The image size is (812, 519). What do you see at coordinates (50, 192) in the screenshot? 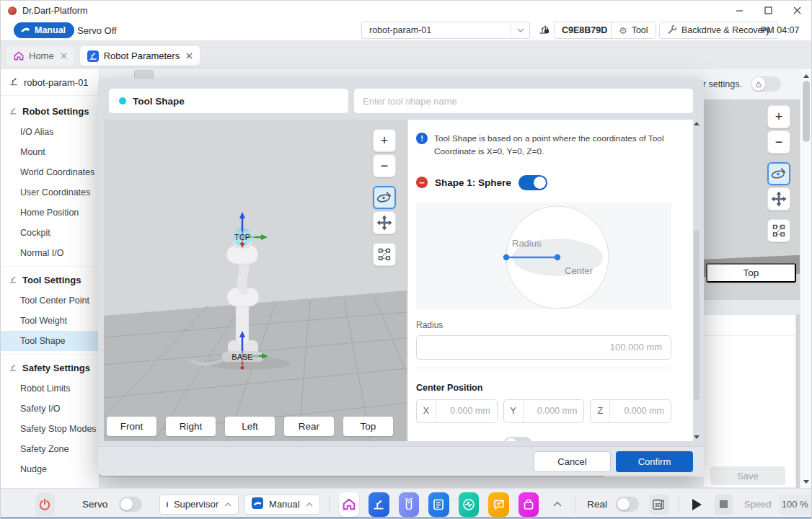
I see `sidebar-item-user-coordinates: User Coordinates` at bounding box center [50, 192].